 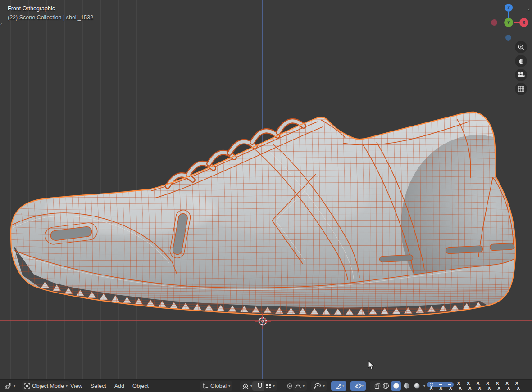 What do you see at coordinates (521, 89) in the screenshot?
I see `ortho-grid-icon` at bounding box center [521, 89].